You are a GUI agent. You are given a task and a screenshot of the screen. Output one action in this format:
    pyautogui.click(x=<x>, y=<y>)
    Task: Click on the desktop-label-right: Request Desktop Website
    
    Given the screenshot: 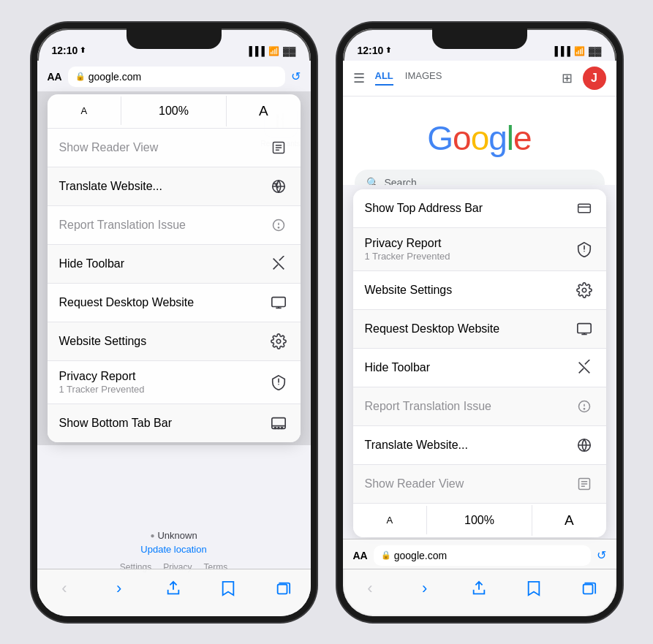 What is the action you would take?
    pyautogui.click(x=469, y=329)
    